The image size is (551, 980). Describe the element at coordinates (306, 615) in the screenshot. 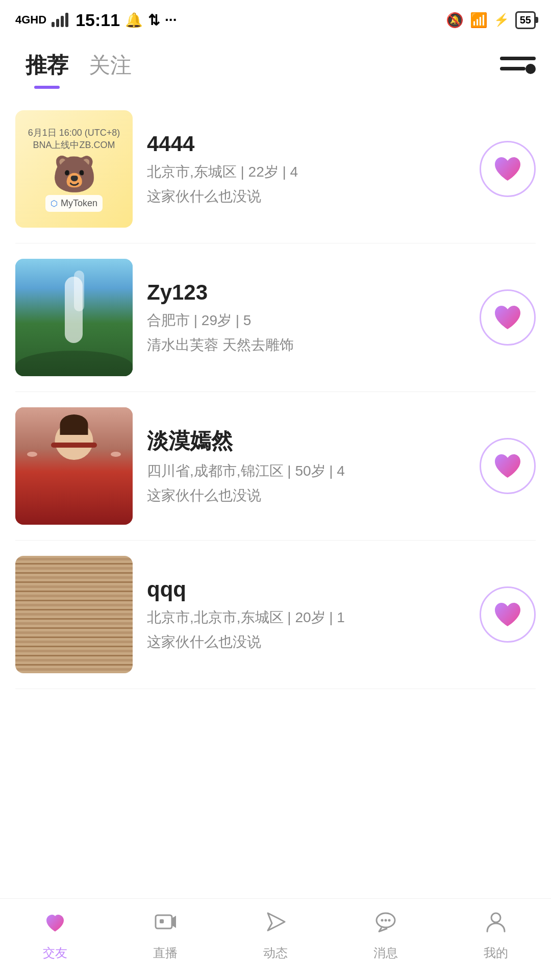

I see `user-info: qqq 北京市,北京市,东城区 | 20岁 | 1 这家伙什么也没说` at that location.